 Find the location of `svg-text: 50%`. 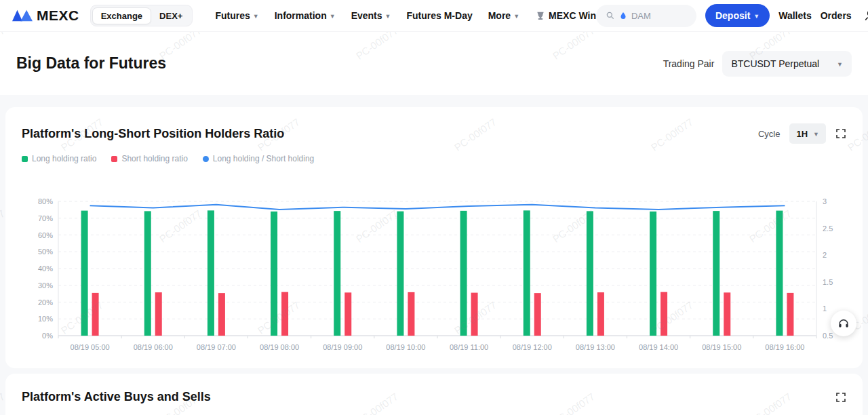

svg-text: 50% is located at coordinates (45, 252).